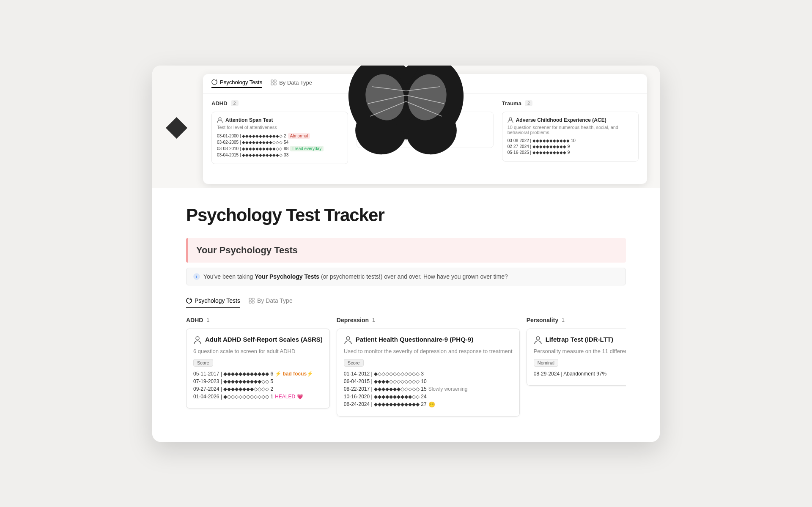 This screenshot has height=507, width=812. Describe the element at coordinates (428, 320) in the screenshot. I see `depression-col-header: Depression 1` at that location.